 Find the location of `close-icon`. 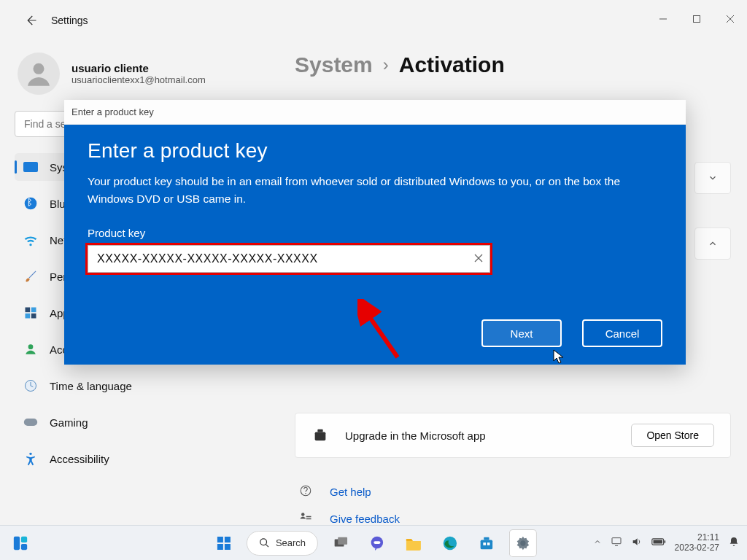

close-icon is located at coordinates (479, 258).